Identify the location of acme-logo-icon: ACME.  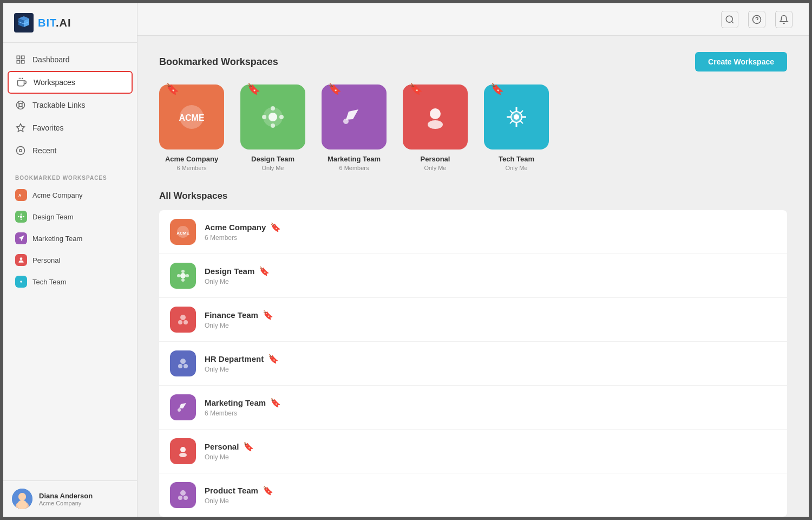
(192, 117).